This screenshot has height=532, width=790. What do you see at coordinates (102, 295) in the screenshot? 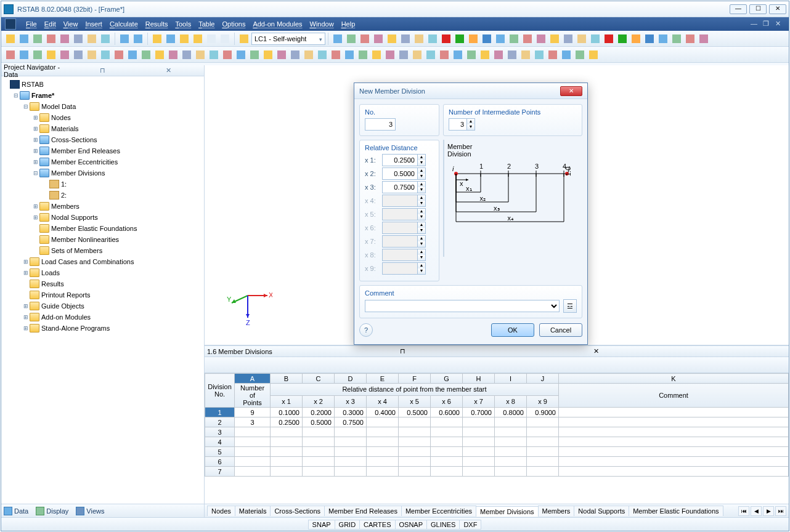
I see `tree-item: Printout Reports` at bounding box center [102, 295].